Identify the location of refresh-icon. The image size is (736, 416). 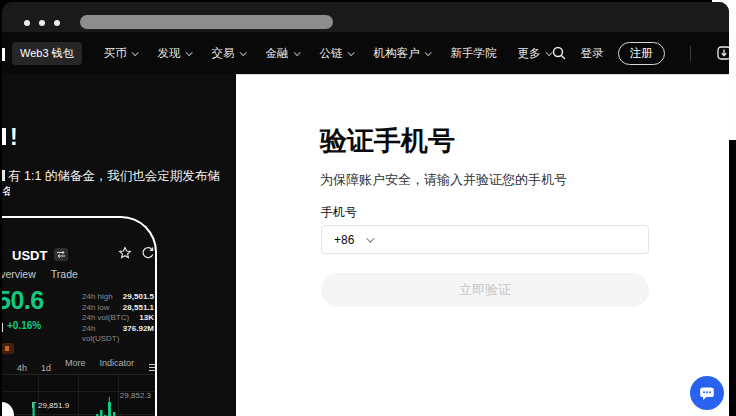
(148, 255).